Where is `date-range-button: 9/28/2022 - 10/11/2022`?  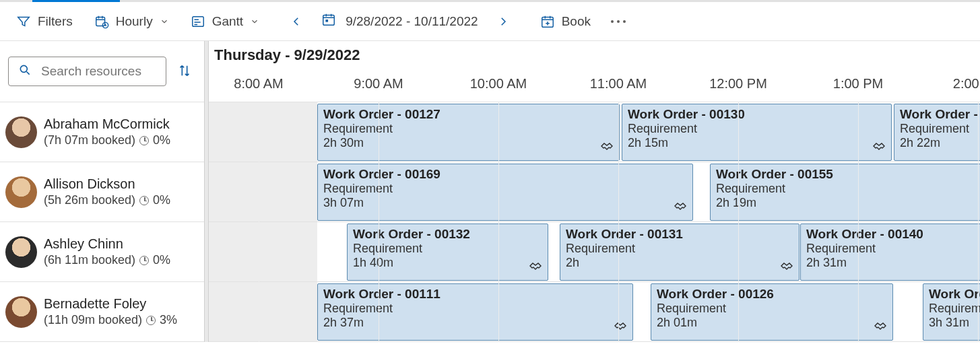
date-range-button: 9/28/2022 - 10/11/2022 is located at coordinates (400, 22).